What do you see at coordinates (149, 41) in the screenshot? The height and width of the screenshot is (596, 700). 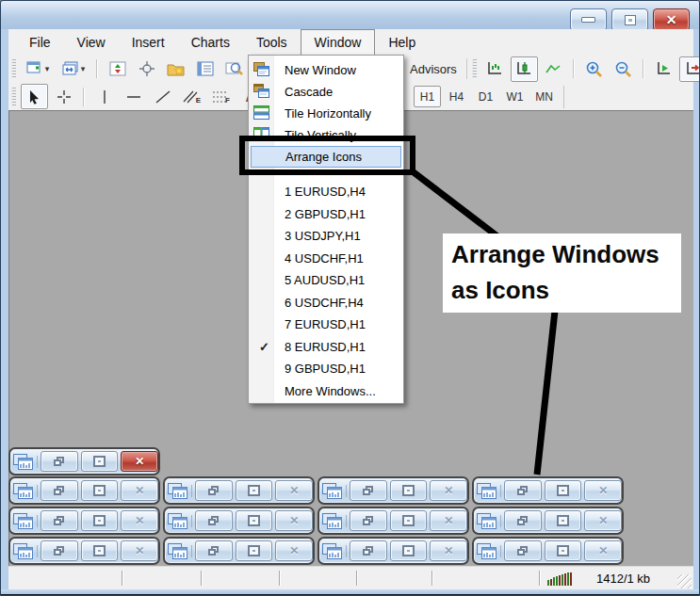 I see `menu-insert: Insert` at bounding box center [149, 41].